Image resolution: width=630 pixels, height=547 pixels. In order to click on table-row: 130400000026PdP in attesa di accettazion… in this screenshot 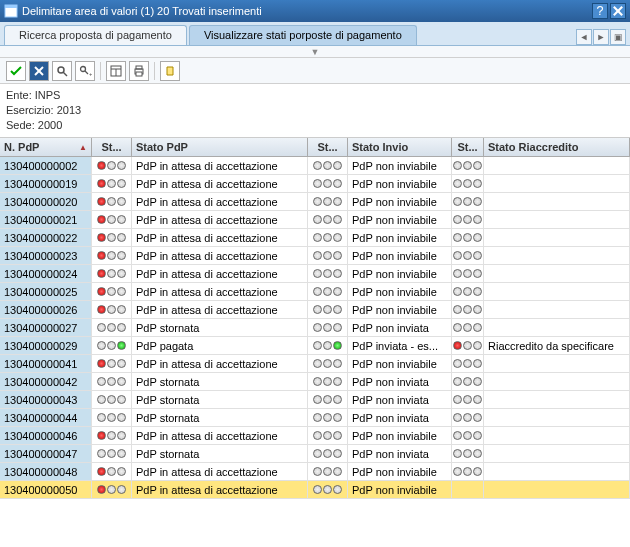, I will do `click(315, 310)`.